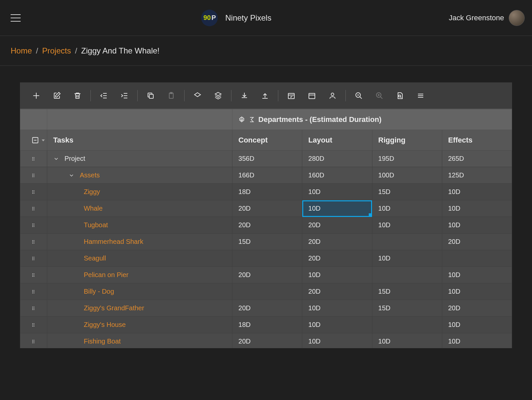 Image resolution: width=532 pixels, height=400 pixels. What do you see at coordinates (90, 175) in the screenshot?
I see `task-label: Assets` at bounding box center [90, 175].